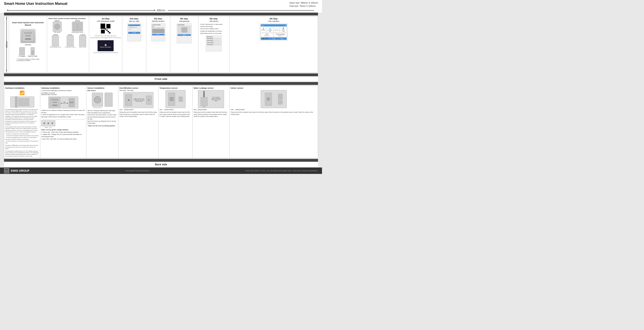 This screenshot has height=330, width=644. I want to click on hardware-column: Hardware Installation 📶 This equipment h…, so click(22, 122).